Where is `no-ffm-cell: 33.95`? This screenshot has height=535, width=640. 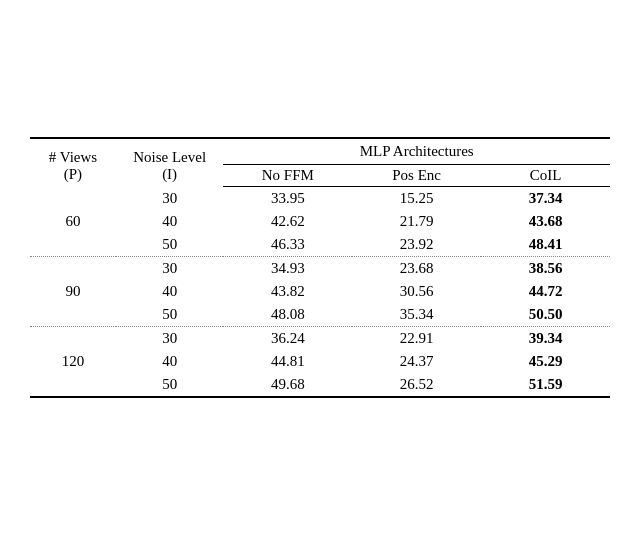 no-ffm-cell: 33.95 is located at coordinates (288, 199).